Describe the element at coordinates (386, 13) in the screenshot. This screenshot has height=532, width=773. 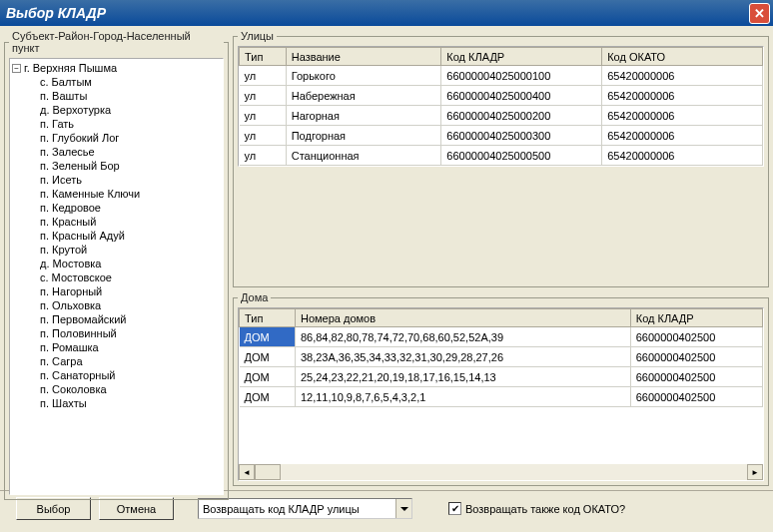
I see `title-bar: Выбор КЛАДР ✕` at that location.